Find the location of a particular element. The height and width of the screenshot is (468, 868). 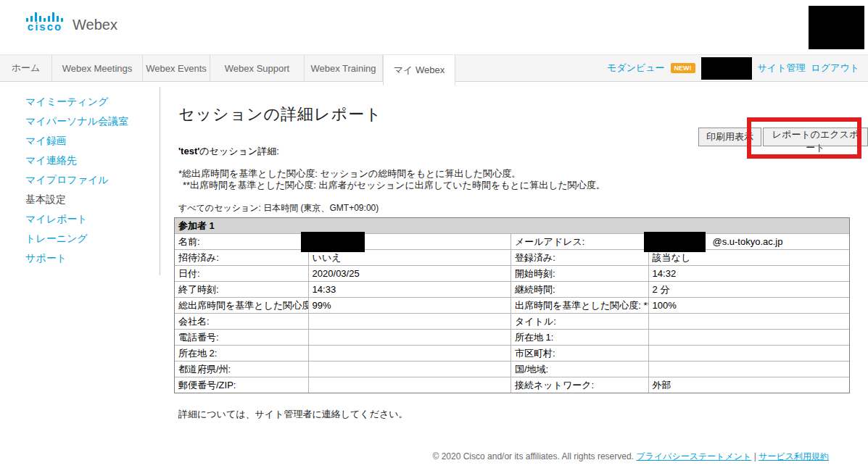

session-name: 'test' is located at coordinates (189, 151).